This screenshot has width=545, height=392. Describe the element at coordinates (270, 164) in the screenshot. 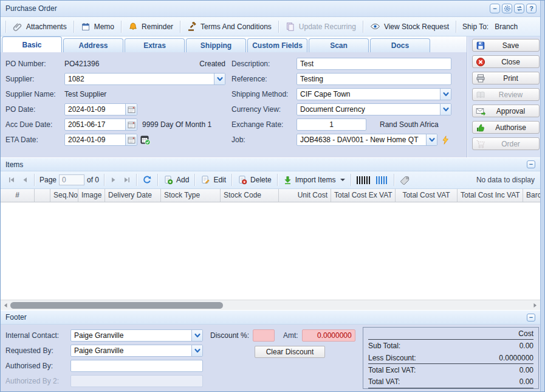

I see `items-section-header: Items −` at that location.